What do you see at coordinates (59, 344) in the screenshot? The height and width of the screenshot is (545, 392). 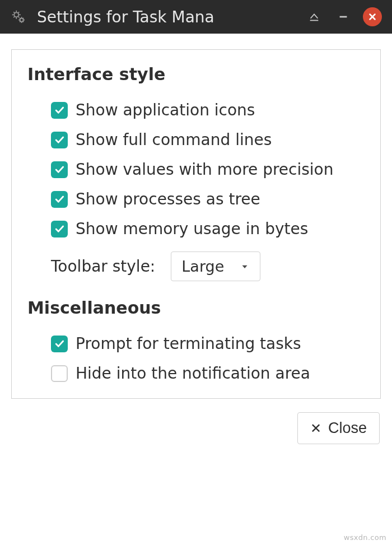 I see `checkbox-prompt-terminate` at bounding box center [59, 344].